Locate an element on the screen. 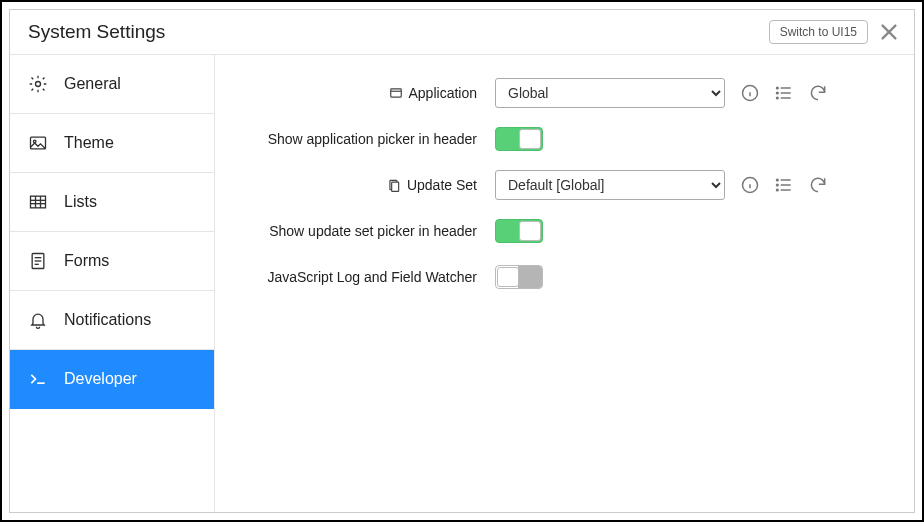 This screenshot has height=522, width=924. form-icon is located at coordinates (38, 261).